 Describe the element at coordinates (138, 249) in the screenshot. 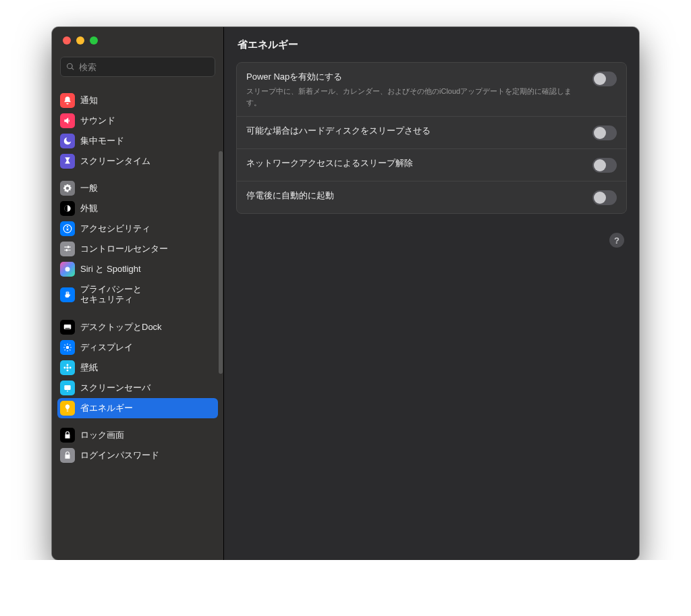

I see `sidebar-item-controlcenter: コントロールセンター` at that location.